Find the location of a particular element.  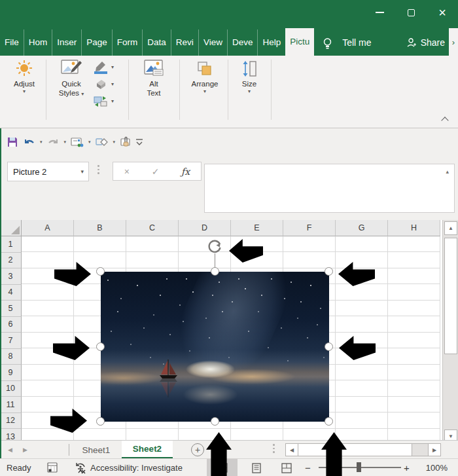

save-button is located at coordinates (12, 142).